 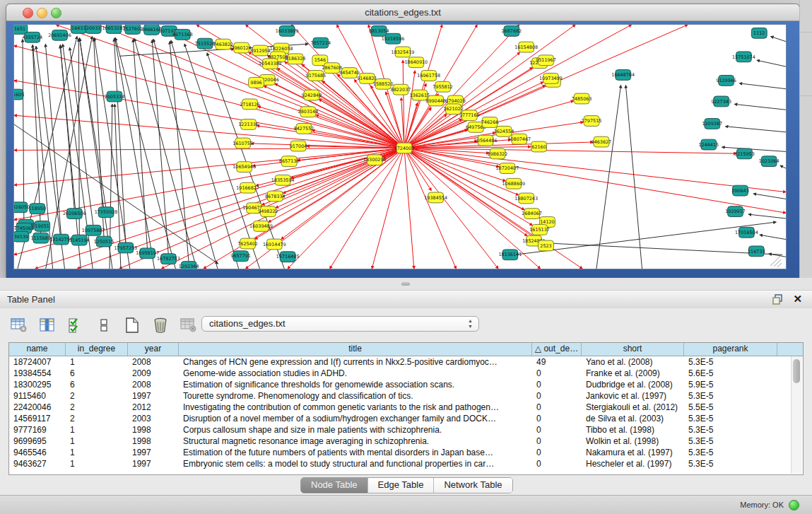 I want to click on network-node: 2718126, so click(x=250, y=105).